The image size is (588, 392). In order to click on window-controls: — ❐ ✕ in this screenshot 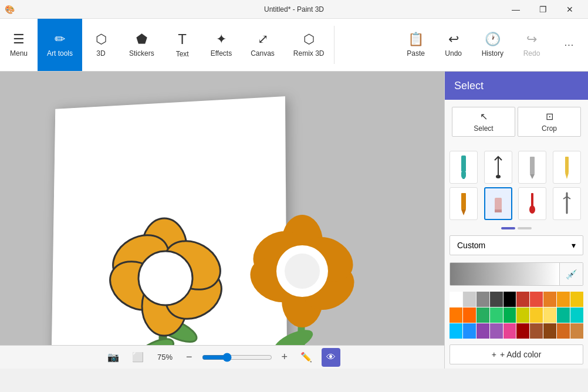, I will do `click(543, 9)`.